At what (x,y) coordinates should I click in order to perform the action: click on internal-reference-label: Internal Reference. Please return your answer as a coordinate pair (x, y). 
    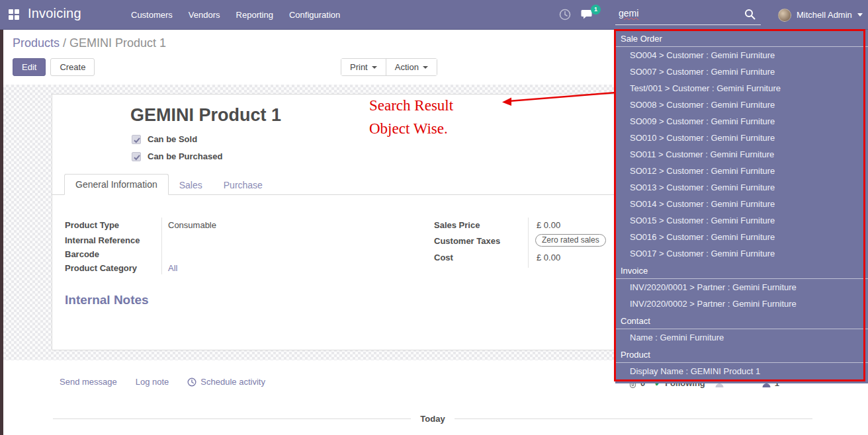
    Looking at the image, I should click on (102, 241).